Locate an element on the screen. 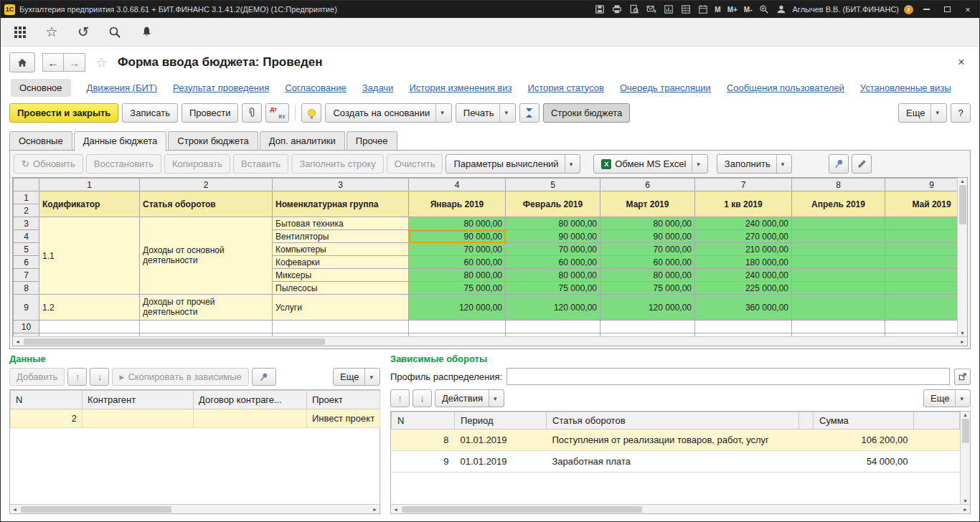 The image size is (980, 522). scroll-left-button: ◄ is located at coordinates (396, 509).